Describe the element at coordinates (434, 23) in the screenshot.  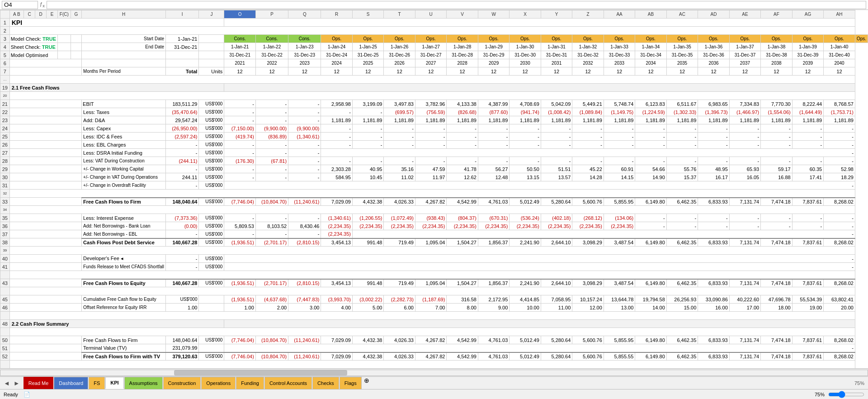
I see `row-1: 1 KPI` at that location.